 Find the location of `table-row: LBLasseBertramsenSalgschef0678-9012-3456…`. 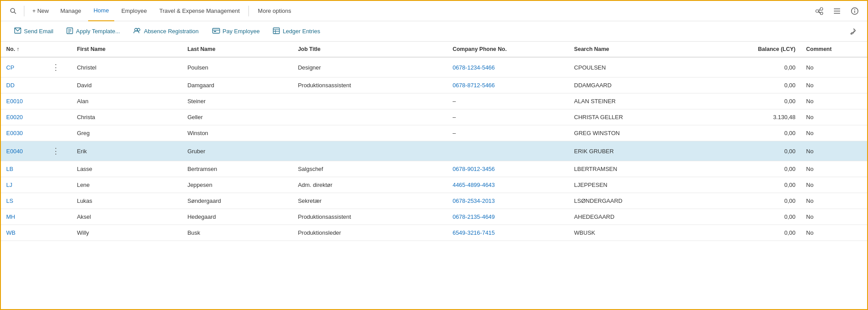

table-row: LBLasseBertramsenSalgschef0678-9012-3456… is located at coordinates (434, 169).